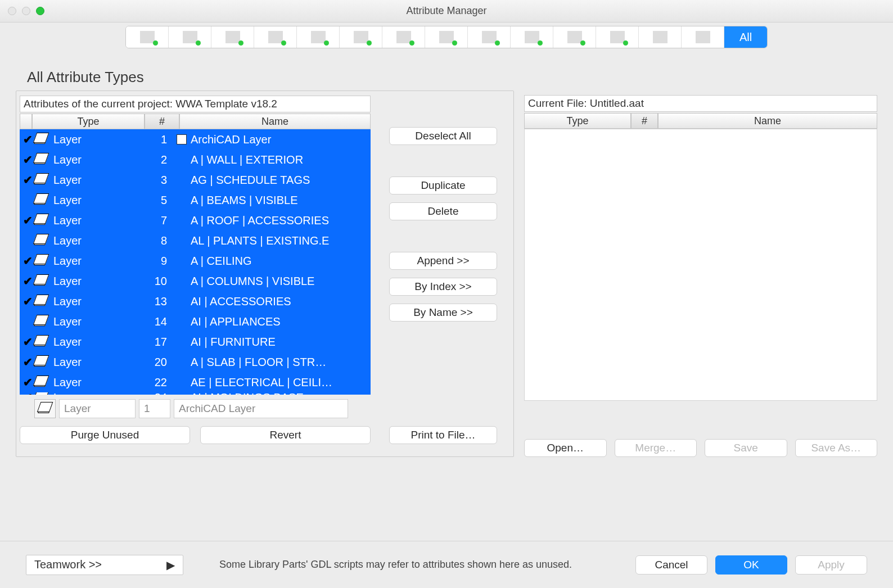 The width and height of the screenshot is (893, 588). I want to click on table-row: ✔Layer3AG | SCHEDULE TAGS, so click(195, 180).